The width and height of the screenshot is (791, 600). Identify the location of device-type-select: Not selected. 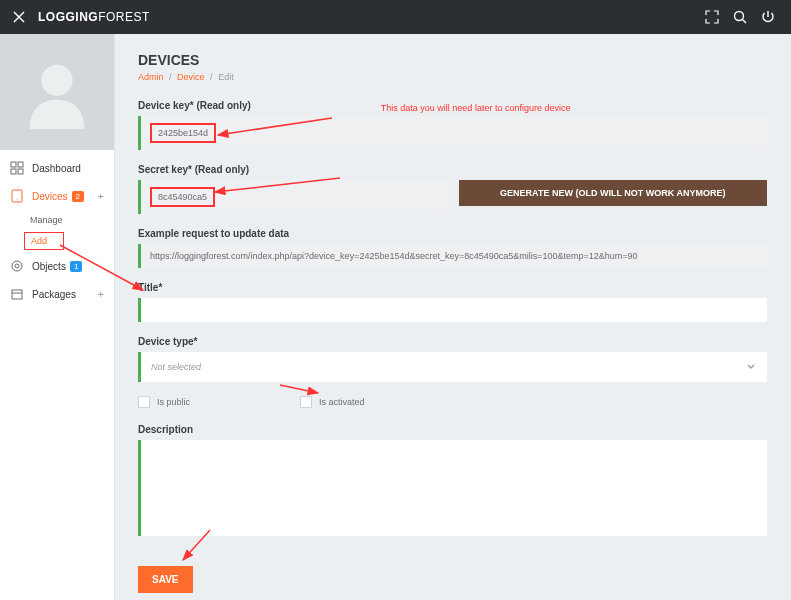
(452, 367).